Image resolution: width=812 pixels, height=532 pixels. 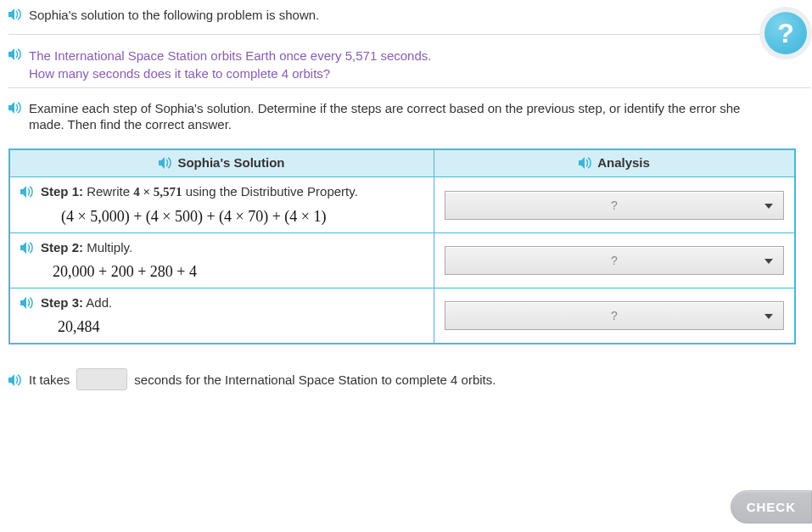 I want to click on instruction-text: Examine each step of Sophia's solution. …, so click(x=385, y=117).